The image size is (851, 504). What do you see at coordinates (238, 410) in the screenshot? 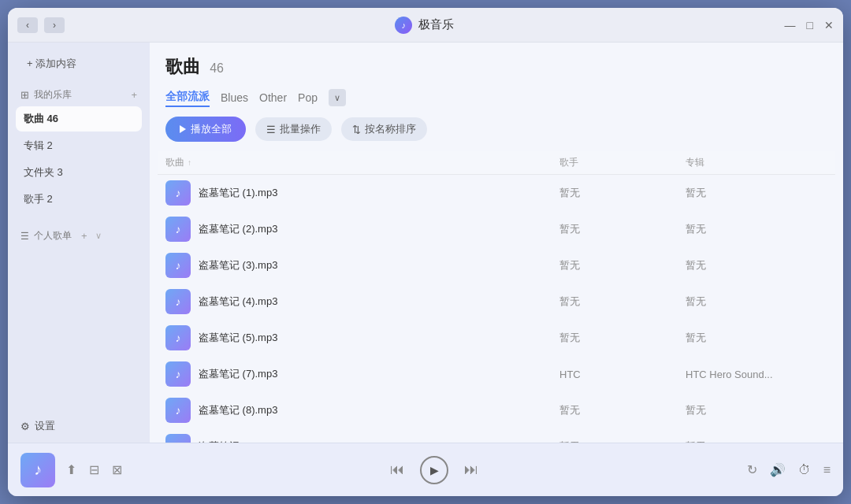
I see `song-filename: 盗墓笔记 (8).mp3` at bounding box center [238, 410].